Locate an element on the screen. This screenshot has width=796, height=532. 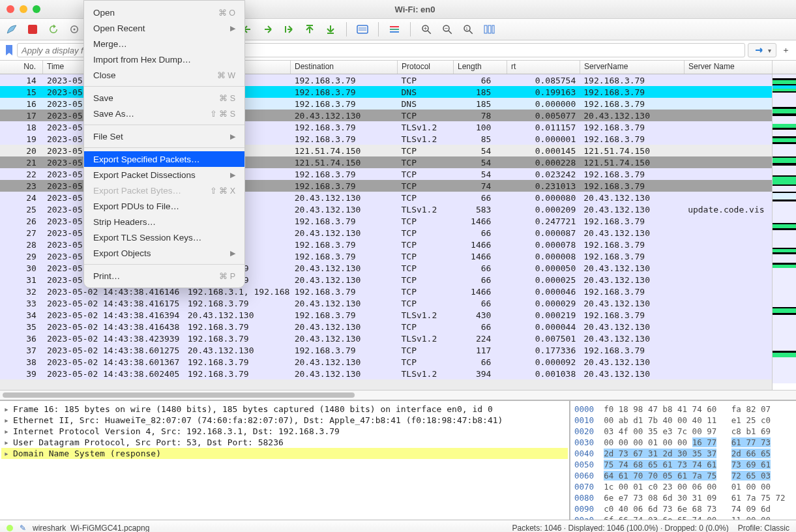
file-menu: Open⌘ O Open Recent▶ Merge… Import from … is located at coordinates (164, 144).